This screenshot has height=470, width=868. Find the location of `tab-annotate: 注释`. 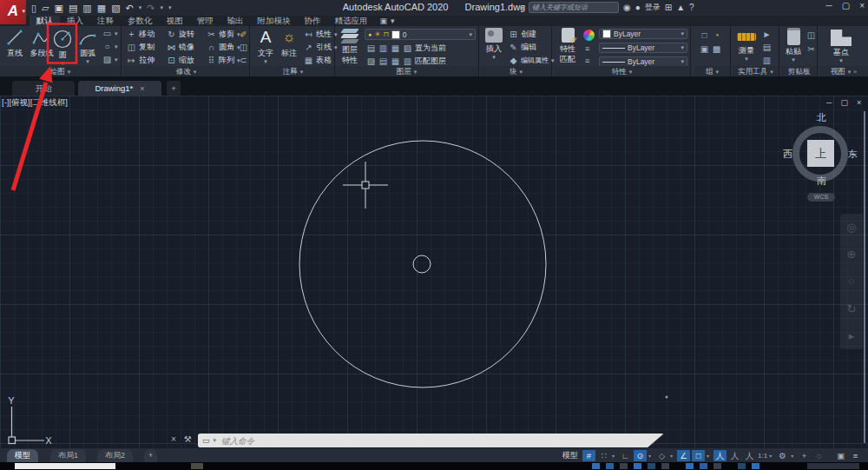

tab-annotate: 注释 is located at coordinates (106, 21).